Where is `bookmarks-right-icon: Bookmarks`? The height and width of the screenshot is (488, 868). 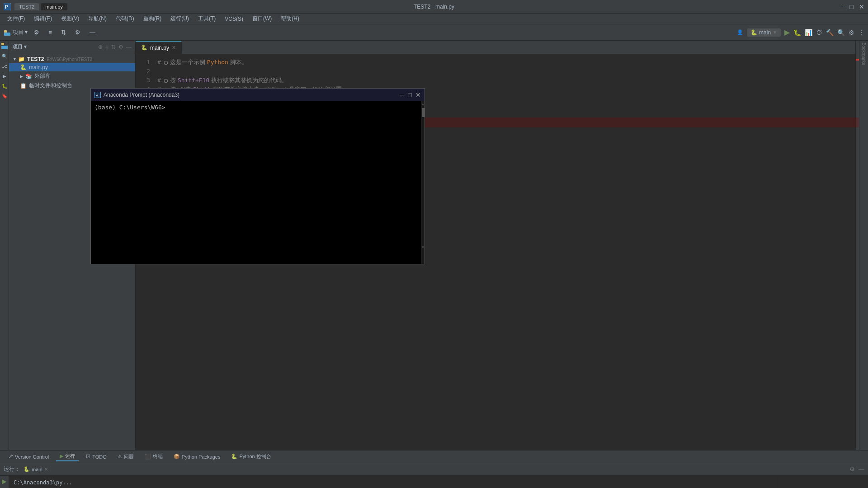
bookmarks-right-icon: Bookmarks is located at coordinates (863, 54).